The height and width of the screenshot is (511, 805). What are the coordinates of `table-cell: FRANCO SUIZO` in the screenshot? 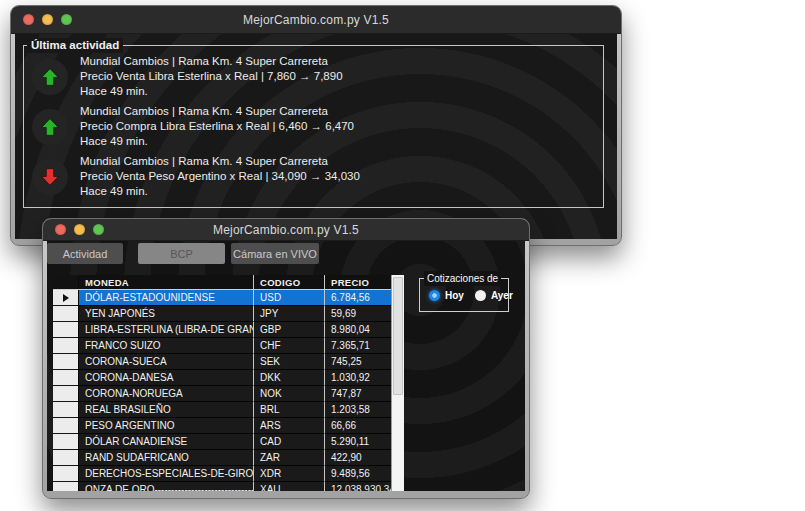 It's located at (166, 346).